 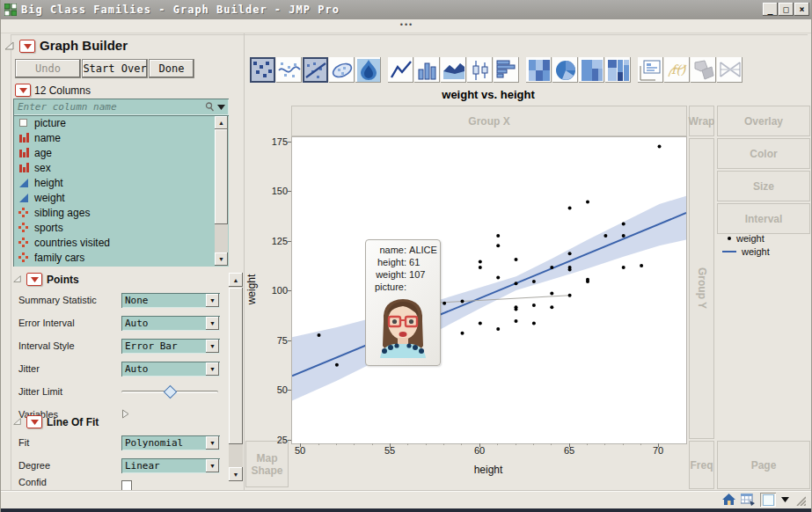 I want to click on scroll-up-icon: ▲, so click(x=222, y=123).